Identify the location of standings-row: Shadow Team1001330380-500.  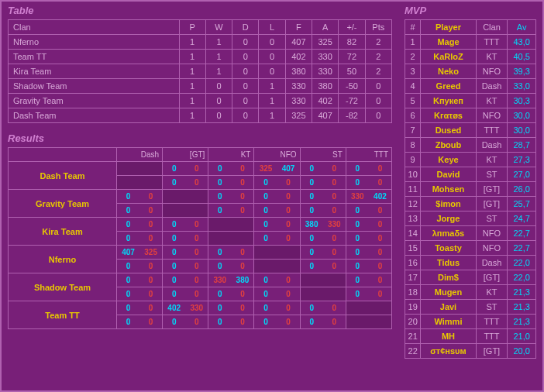
(200, 87).